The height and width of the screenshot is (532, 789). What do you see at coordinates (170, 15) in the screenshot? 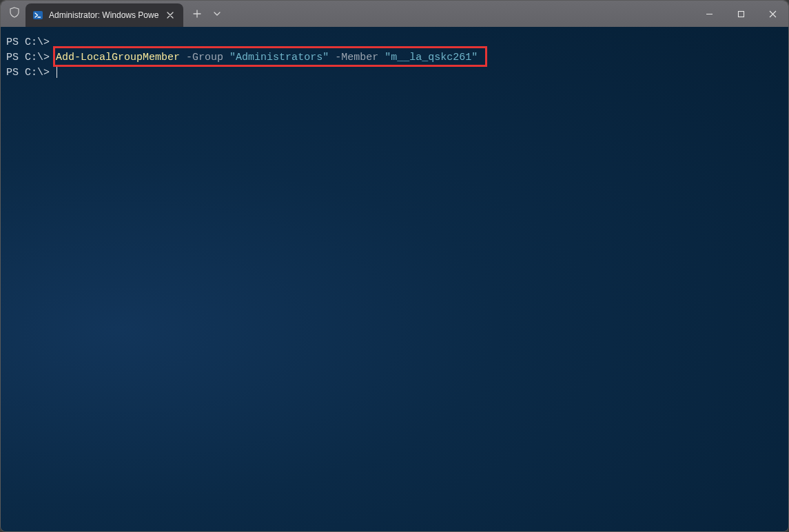
I see `tab-close-button` at bounding box center [170, 15].